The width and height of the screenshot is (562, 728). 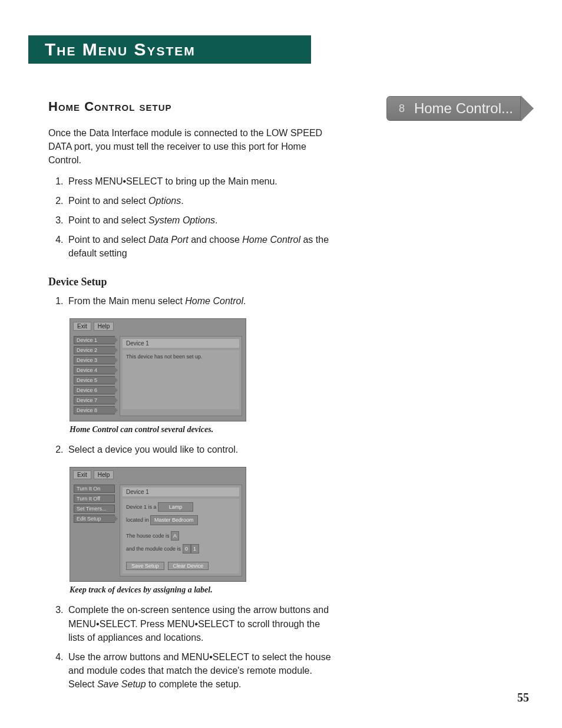 I want to click on ui-main-panel: Device 1 Device 1 is a Lamp located in M…, so click(x=181, y=531).